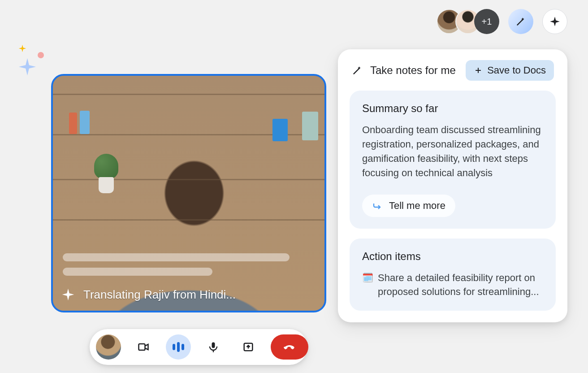 The image size is (588, 373). What do you see at coordinates (213, 347) in the screenshot?
I see `microphone-icon` at bounding box center [213, 347].